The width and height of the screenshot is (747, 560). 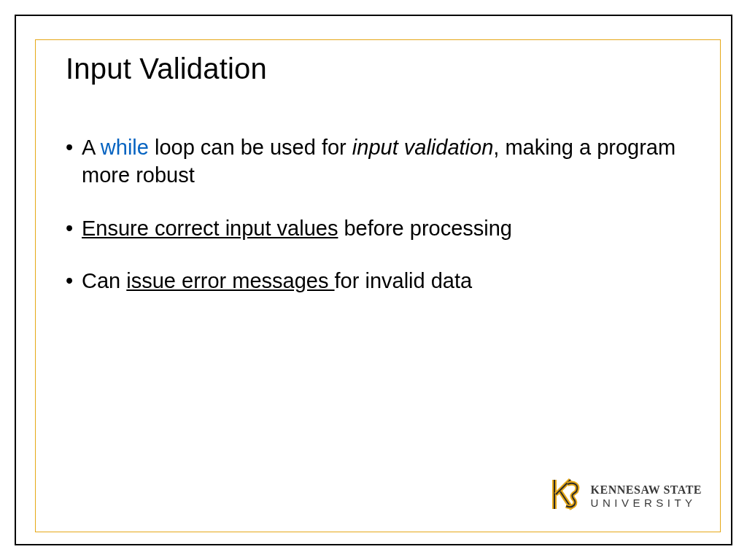 I want to click on logo-line2: UNIVERSITY, so click(x=646, y=503).